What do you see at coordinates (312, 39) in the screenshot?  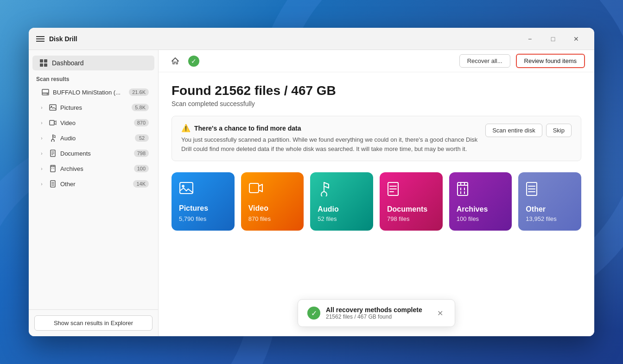 I see `titlebar: Disk Drill − □ ✕` at bounding box center [312, 39].